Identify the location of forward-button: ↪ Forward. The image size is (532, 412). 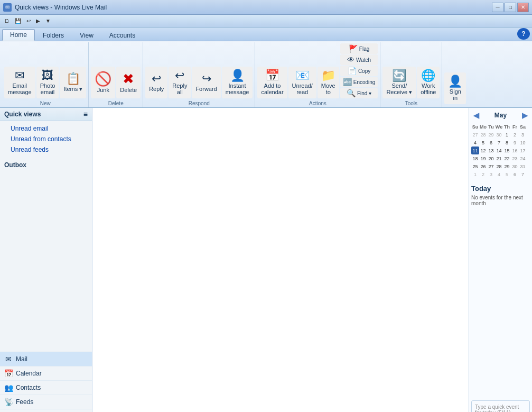
(206, 83).